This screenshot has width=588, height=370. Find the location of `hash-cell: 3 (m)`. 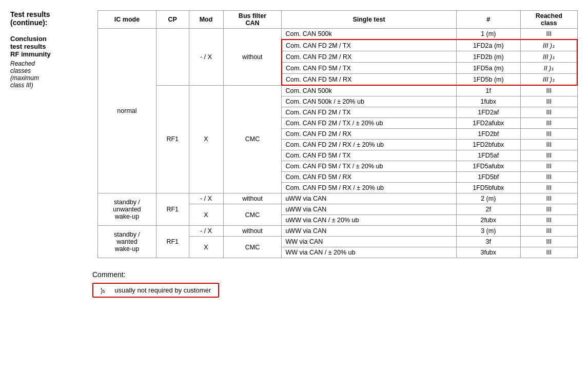

hash-cell: 3 (m) is located at coordinates (488, 231).